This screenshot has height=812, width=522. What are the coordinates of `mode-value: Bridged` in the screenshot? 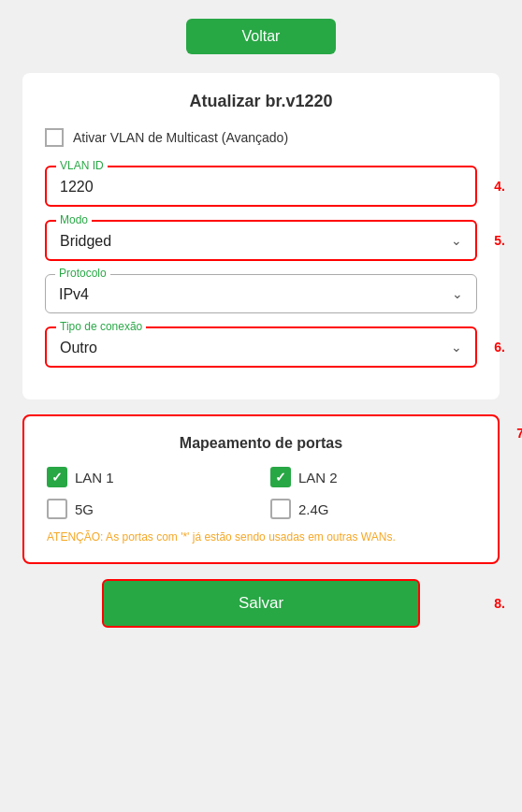 It's located at (86, 240).